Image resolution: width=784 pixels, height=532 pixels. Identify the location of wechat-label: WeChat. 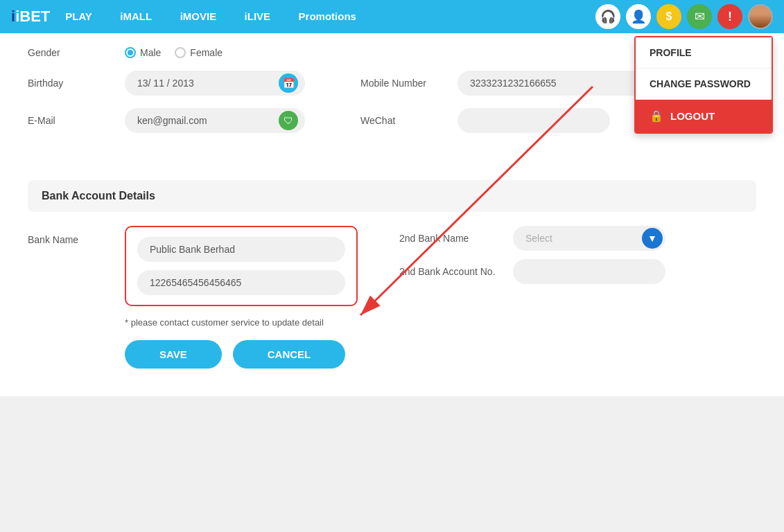
(402, 121).